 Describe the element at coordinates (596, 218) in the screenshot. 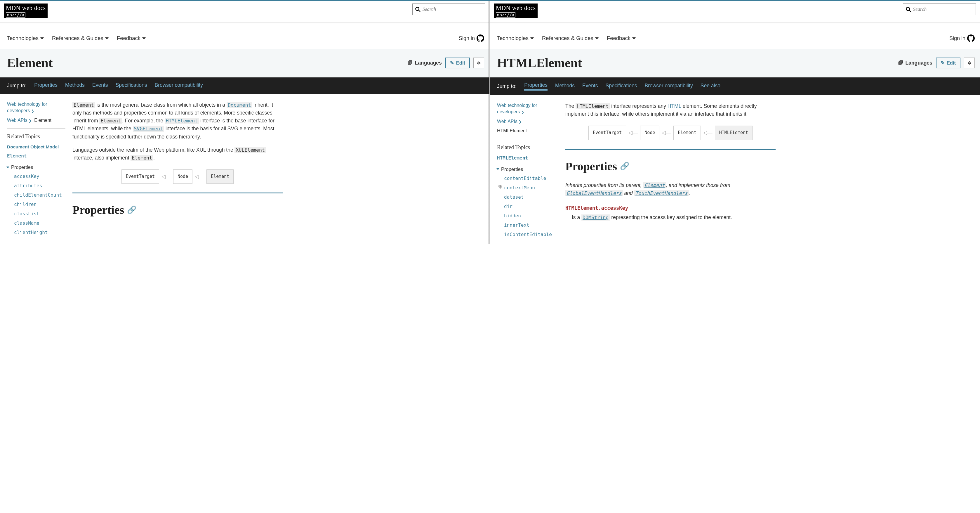

I see `domstring-link: DOMString` at that location.